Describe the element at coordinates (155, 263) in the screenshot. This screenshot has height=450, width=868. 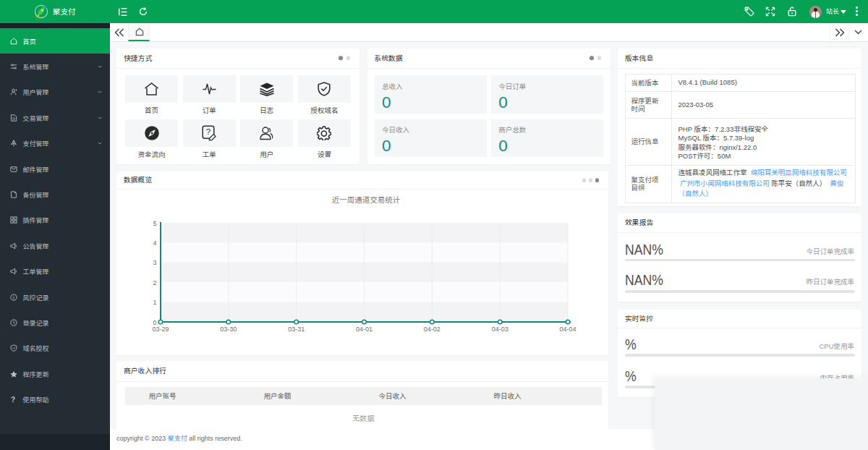
I see `svg-text: 3` at that location.